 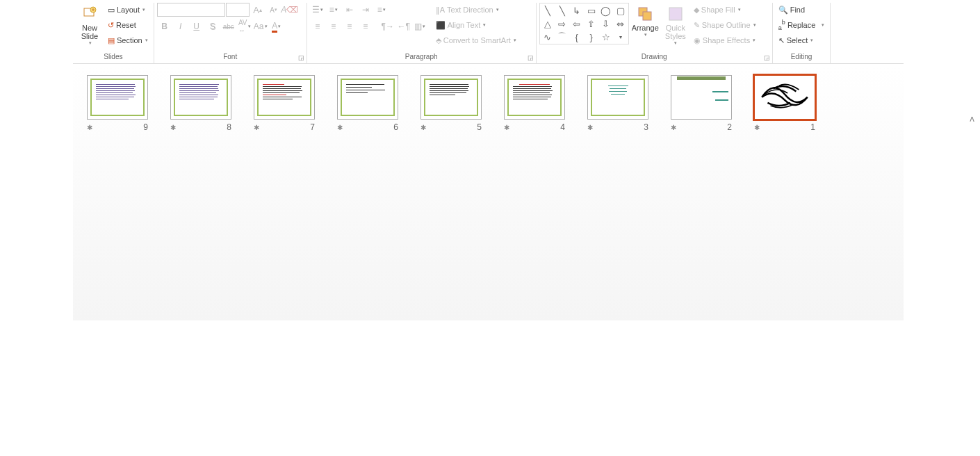 What do you see at coordinates (165, 26) in the screenshot?
I see `bold-button: B` at bounding box center [165, 26].